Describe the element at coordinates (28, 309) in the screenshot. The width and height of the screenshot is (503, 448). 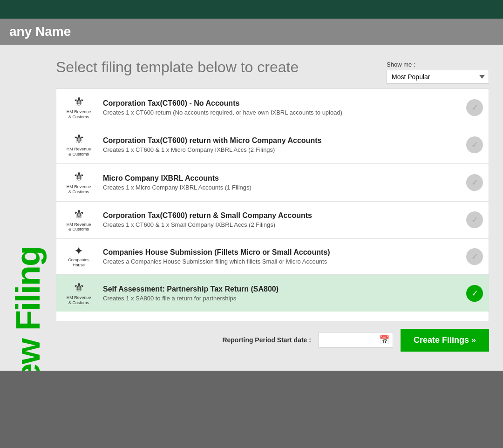
I see `sidebar-label: New Filing` at that location.